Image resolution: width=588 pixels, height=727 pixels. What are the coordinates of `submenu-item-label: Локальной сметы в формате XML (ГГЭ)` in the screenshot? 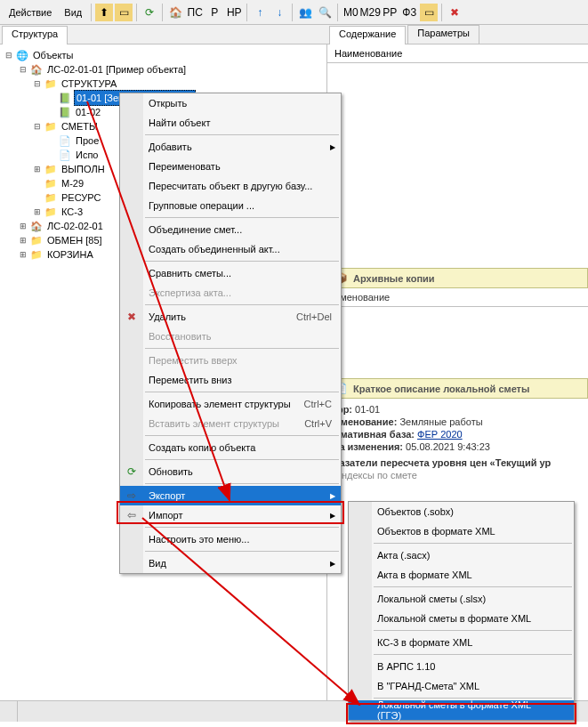 It's located at (466, 710).